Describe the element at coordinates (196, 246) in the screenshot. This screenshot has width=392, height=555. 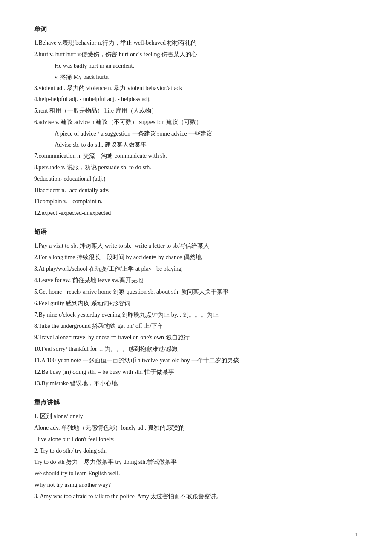
I see `list-item-0: 1.Pay a visit to sb. 拜访某人 write to sb.=w…` at that location.